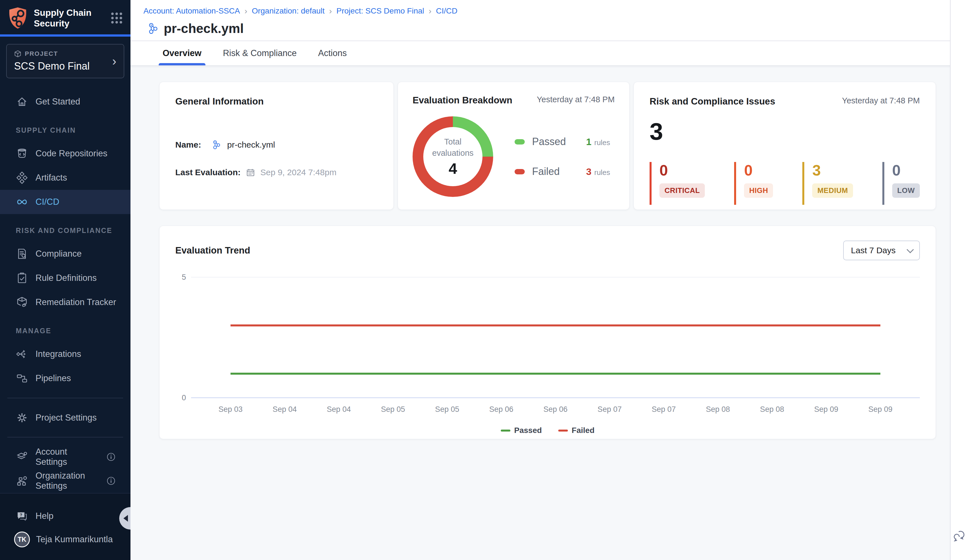 The image size is (970, 560). What do you see at coordinates (72, 153) in the screenshot?
I see `sidebar-item-label: Code Repositories` at bounding box center [72, 153].